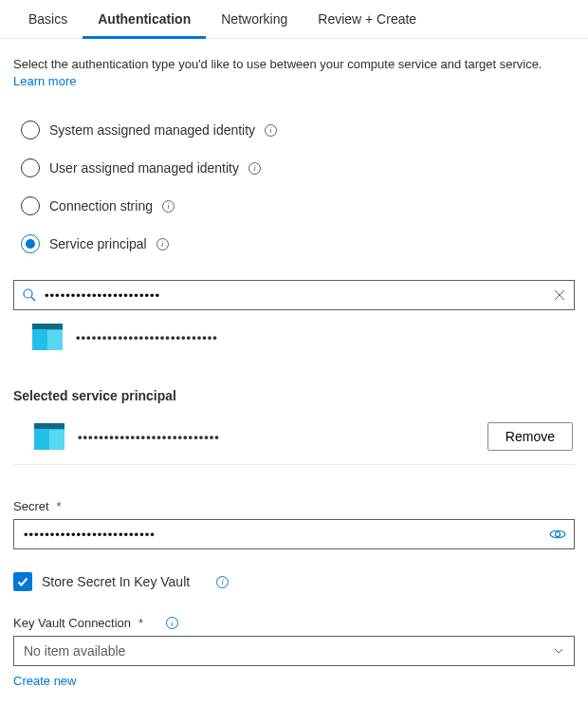 This screenshot has height=724, width=588. What do you see at coordinates (152, 130) in the screenshot?
I see `radio-label: System assigned managed identity` at bounding box center [152, 130].